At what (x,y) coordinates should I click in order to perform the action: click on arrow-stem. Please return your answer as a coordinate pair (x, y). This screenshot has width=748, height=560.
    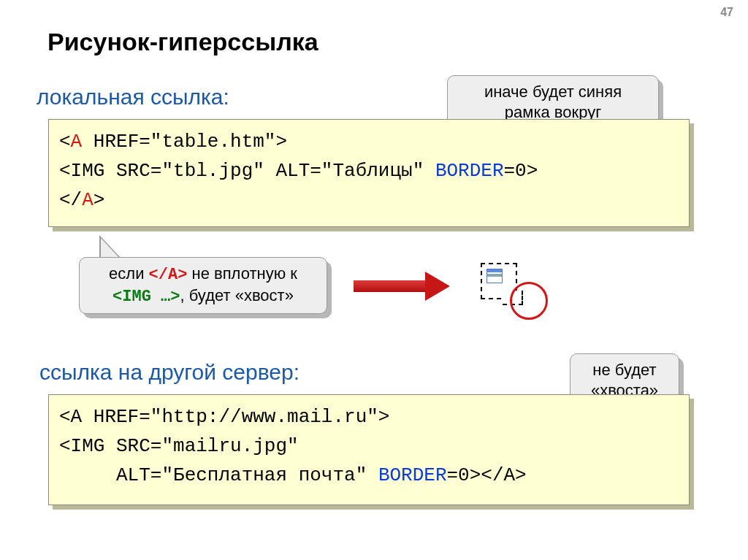
    Looking at the image, I should click on (390, 286).